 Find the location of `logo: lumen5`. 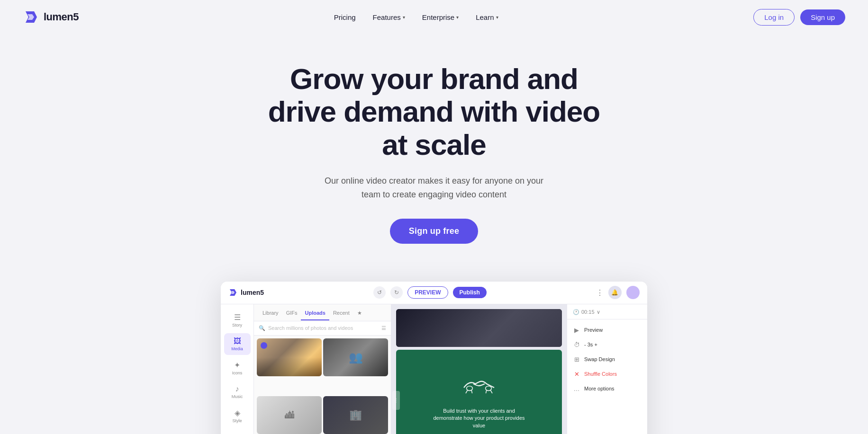

logo: lumen5 is located at coordinates (51, 17).